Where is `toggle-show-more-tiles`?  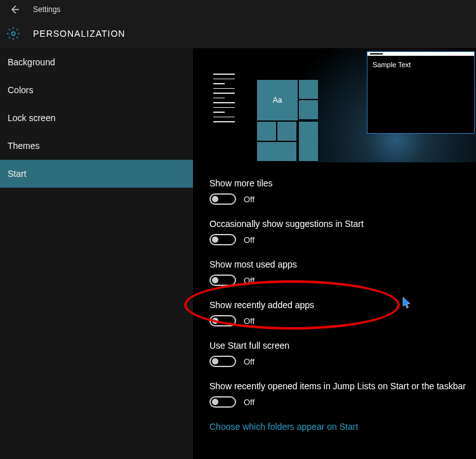
toggle-show-more-tiles is located at coordinates (223, 199).